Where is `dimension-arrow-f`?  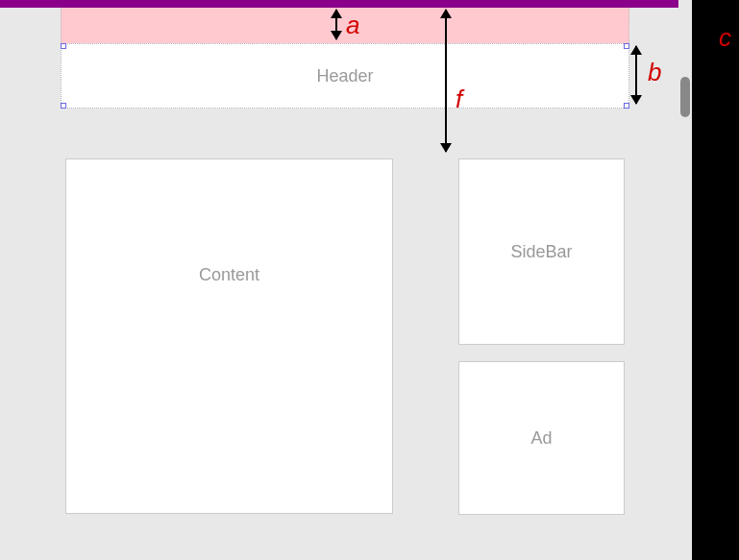
dimension-arrow-f is located at coordinates (446, 81).